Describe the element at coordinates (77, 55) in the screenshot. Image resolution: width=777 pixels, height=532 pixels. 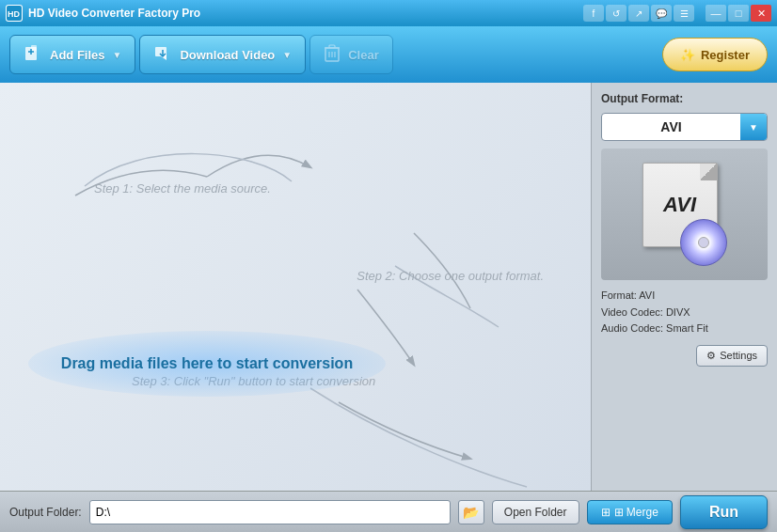
I see `add-files-label: Add Files` at that location.